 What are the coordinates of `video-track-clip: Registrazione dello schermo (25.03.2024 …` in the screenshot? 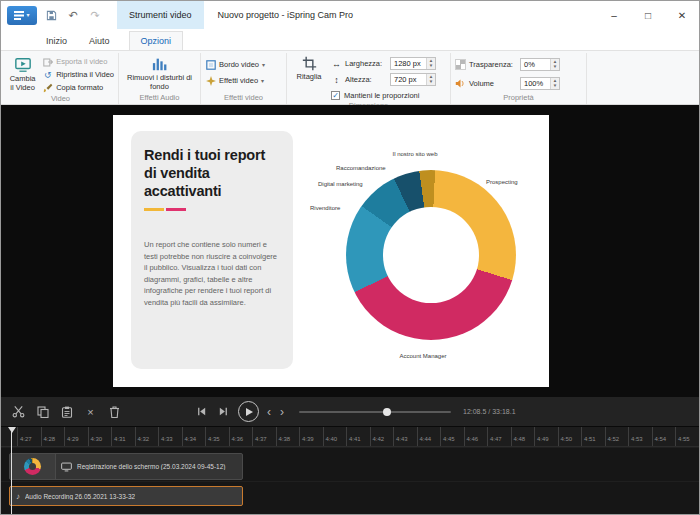 It's located at (126, 466).